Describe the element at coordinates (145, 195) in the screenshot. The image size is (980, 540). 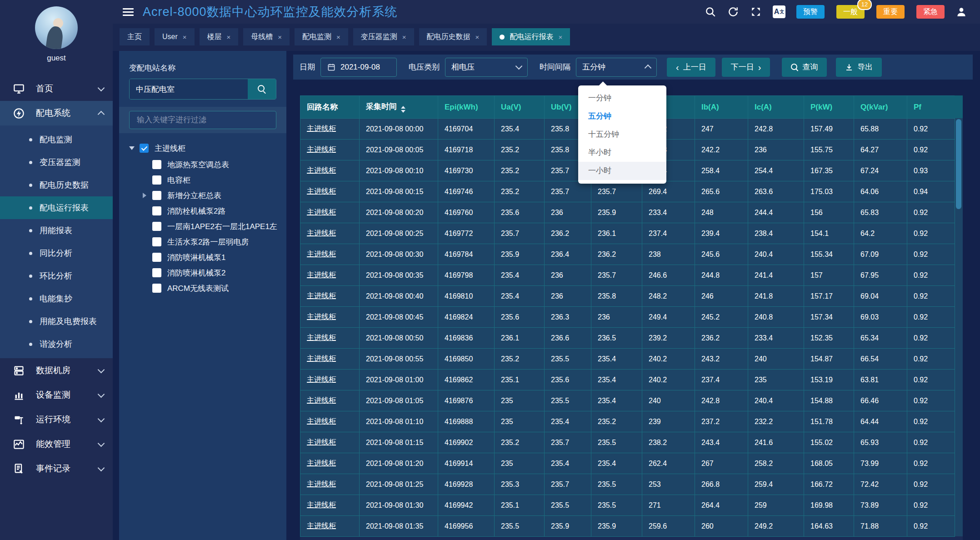
I see `caret-right-icon` at that location.